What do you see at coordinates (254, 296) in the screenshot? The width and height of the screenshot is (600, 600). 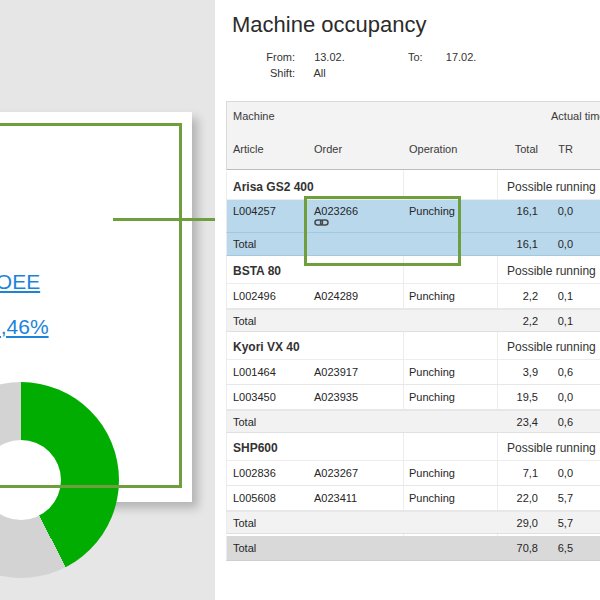 I see `article-cell: L002496` at bounding box center [254, 296].